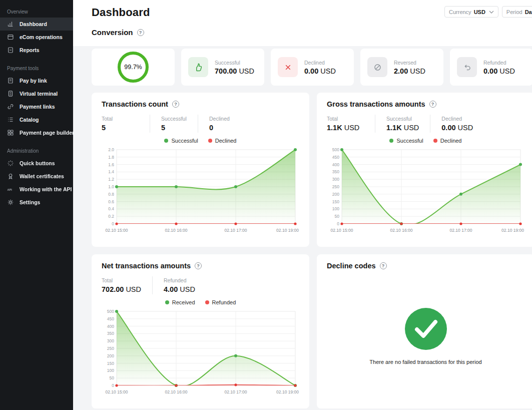 The height and width of the screenshot is (410, 532). Describe the element at coordinates (133, 67) in the screenshot. I see `conversion-rate-value: 99.7%` at that location.